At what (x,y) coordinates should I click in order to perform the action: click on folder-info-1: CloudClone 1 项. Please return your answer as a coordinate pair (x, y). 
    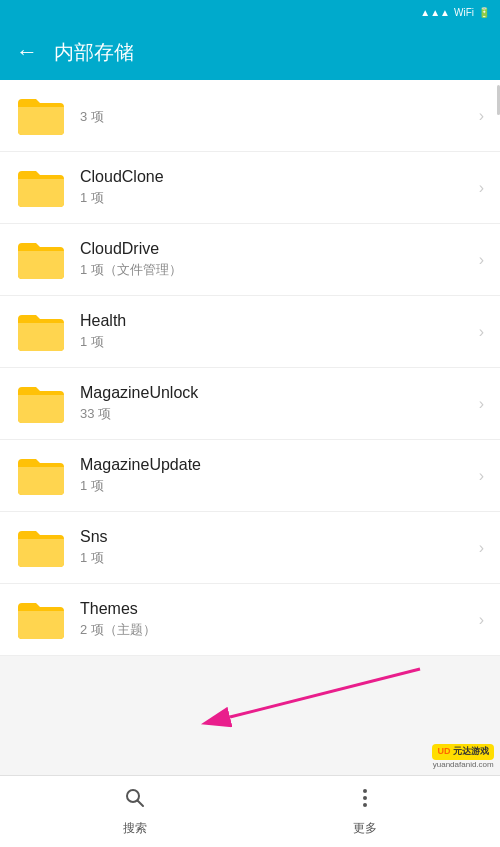
    Looking at the image, I should click on (276, 188).